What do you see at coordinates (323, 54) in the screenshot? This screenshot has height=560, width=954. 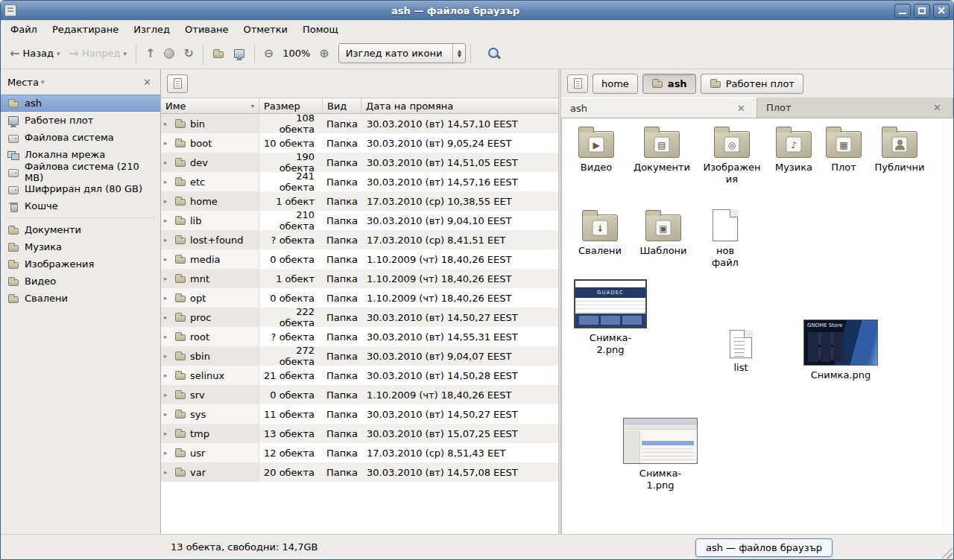 I see `zoom-in-button: ⊕` at bounding box center [323, 54].